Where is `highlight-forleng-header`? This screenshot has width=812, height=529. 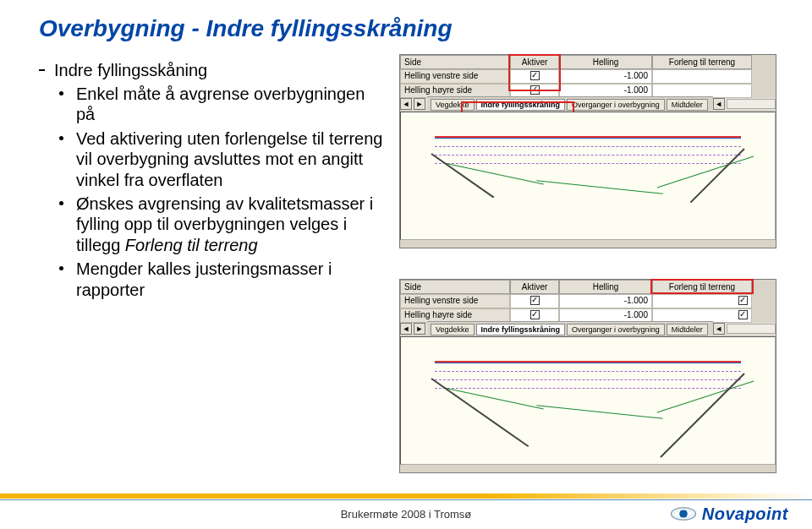
highlight-forleng-header is located at coordinates (702, 286).